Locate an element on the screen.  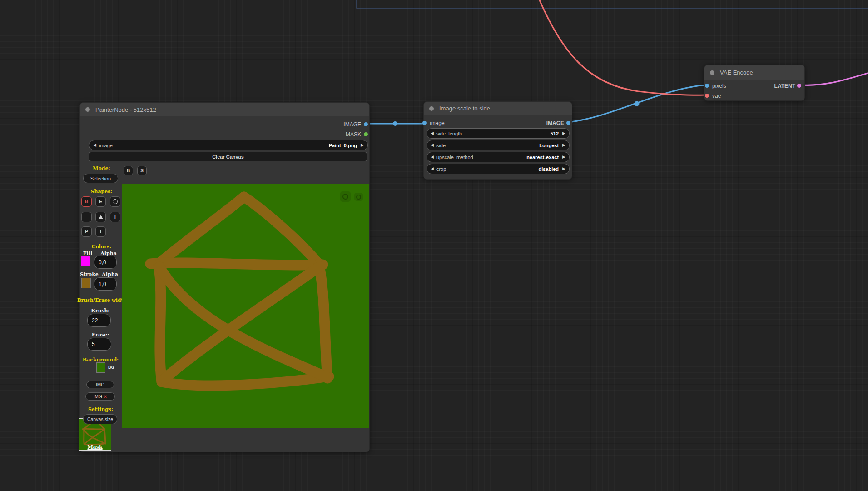
erase-width-input is located at coordinates (99, 344).